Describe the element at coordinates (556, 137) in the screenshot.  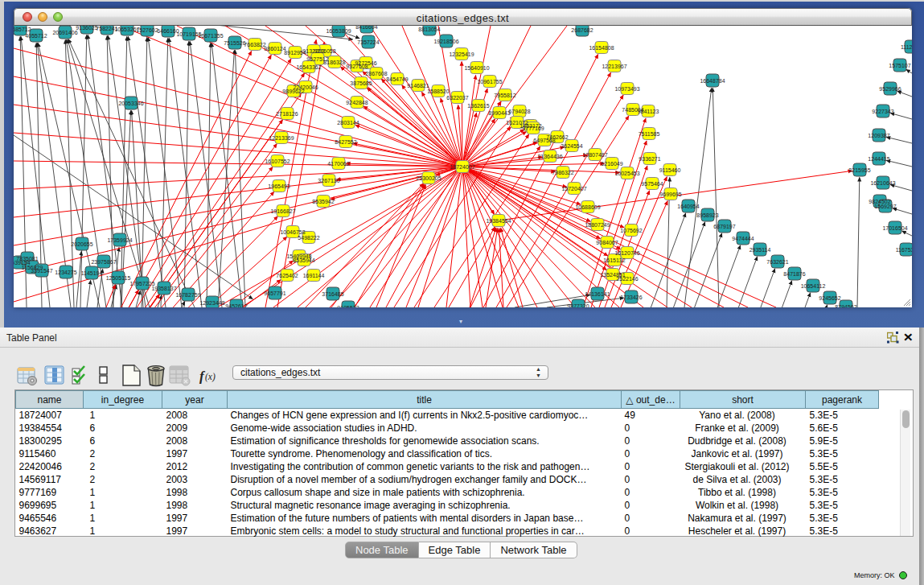
I see `svg-text: 7462662` at that location.